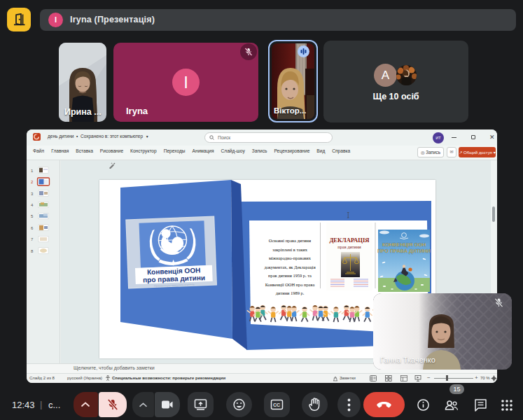 The height and width of the screenshot is (420, 523). I want to click on svg-text: 4, so click(32, 205).